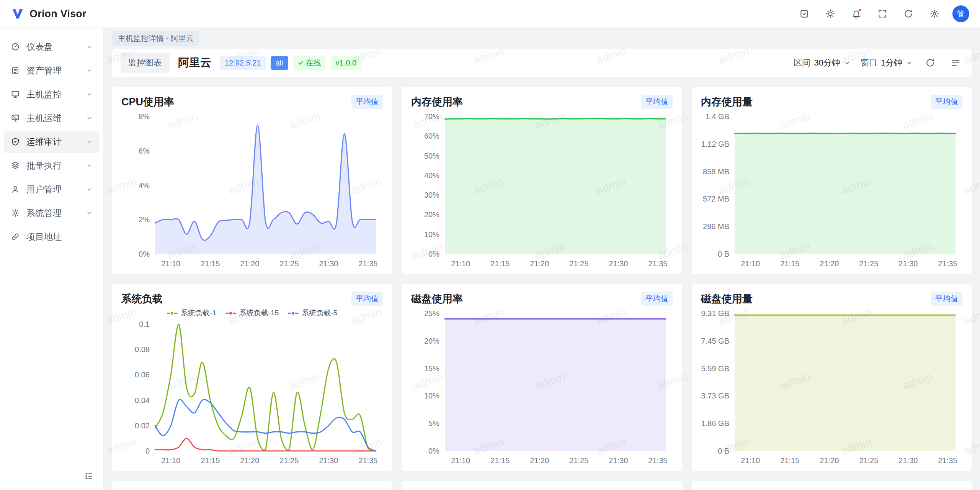 The height and width of the screenshot is (490, 980). Describe the element at coordinates (252, 190) in the screenshot. I see `chart-canvas: 0%2%4%6%8%21:1021:1521:2021:2521:3021:35` at that location.